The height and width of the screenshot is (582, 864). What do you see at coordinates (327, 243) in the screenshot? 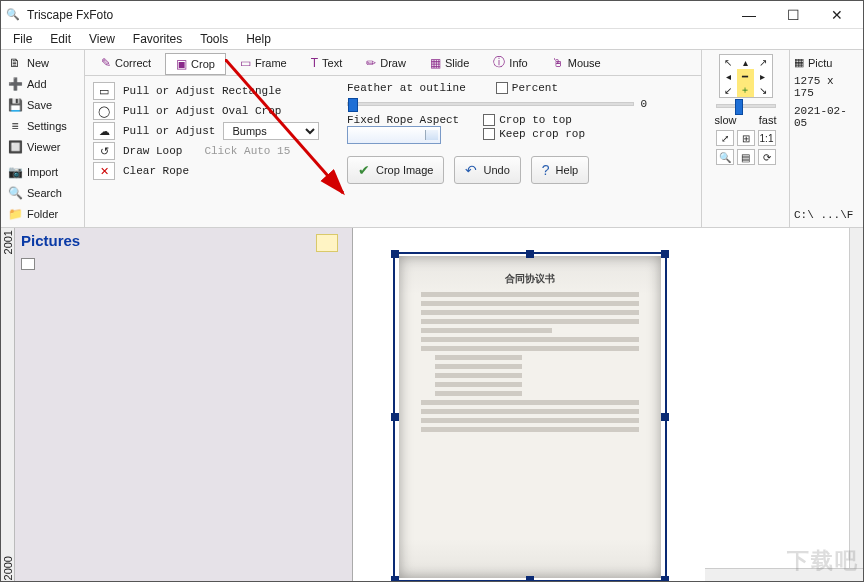
I see `sticky-note-icon` at bounding box center [327, 243].